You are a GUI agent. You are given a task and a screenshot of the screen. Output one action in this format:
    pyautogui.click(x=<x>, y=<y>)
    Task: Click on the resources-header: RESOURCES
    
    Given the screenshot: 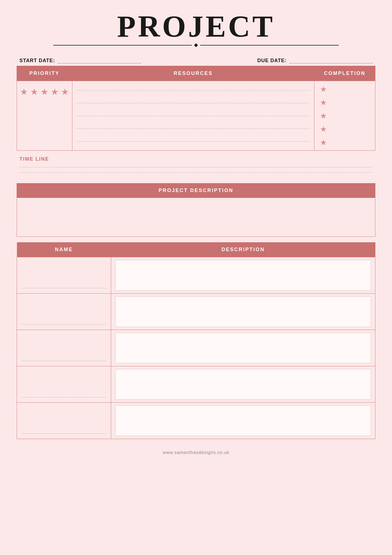 What is the action you would take?
    pyautogui.click(x=194, y=74)
    